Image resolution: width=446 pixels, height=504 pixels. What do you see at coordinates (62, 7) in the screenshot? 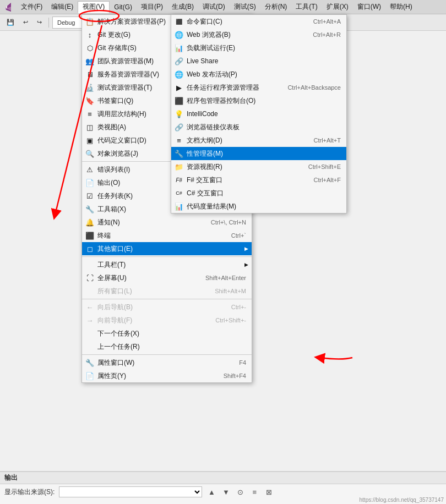
I see `menubar-item-edit: 编辑(E)` at bounding box center [62, 7].